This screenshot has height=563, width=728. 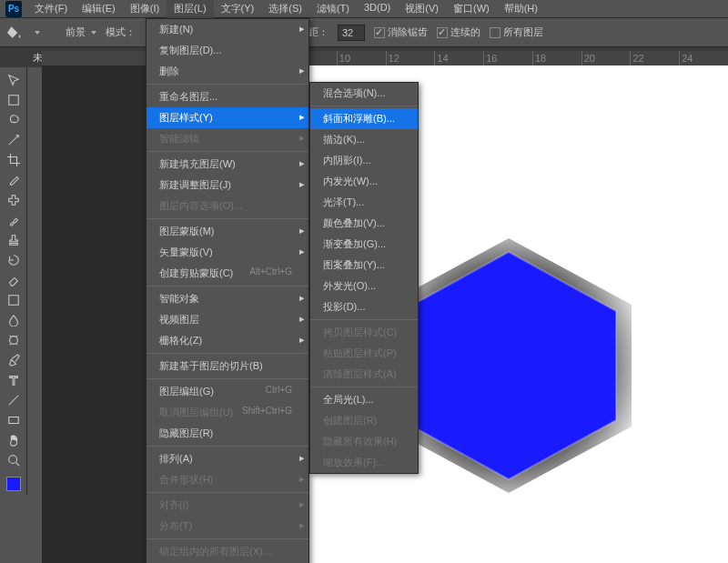 What do you see at coordinates (471, 9) in the screenshot?
I see `menu-窗口(W): 窗口(W)` at bounding box center [471, 9].